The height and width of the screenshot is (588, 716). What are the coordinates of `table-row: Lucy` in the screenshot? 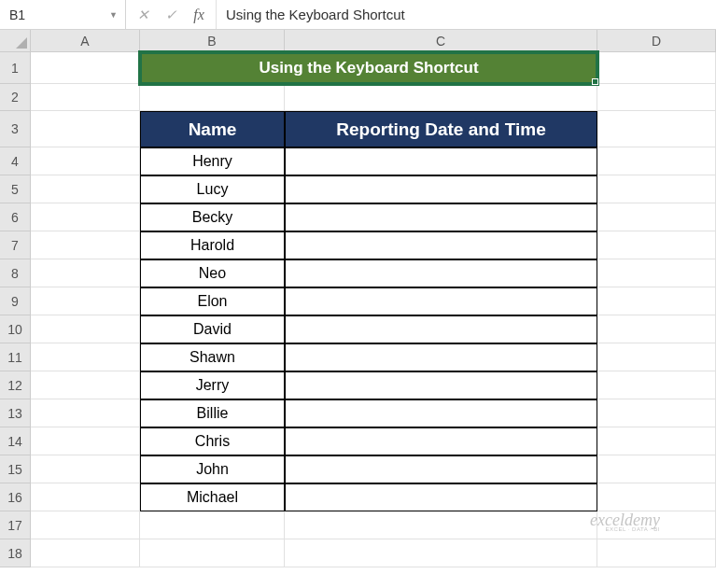 It's located at (213, 189).